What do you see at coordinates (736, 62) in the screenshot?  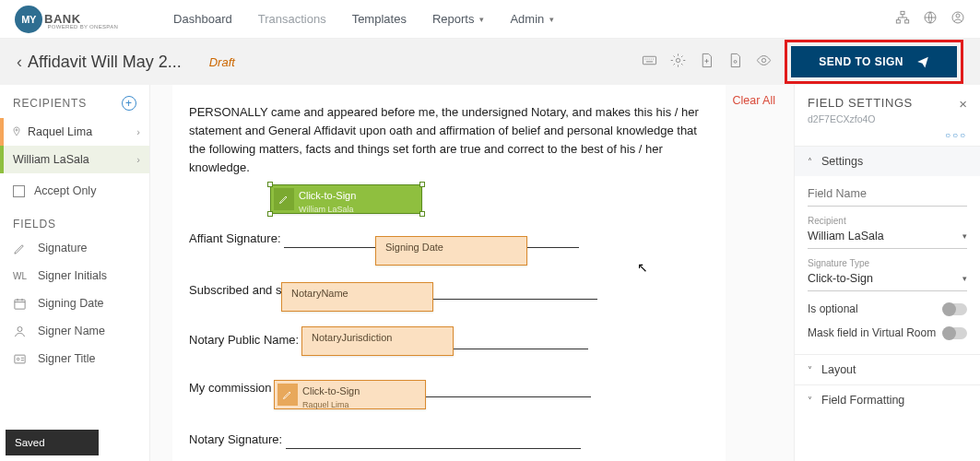 I see `doc-gear-icon` at bounding box center [736, 62].